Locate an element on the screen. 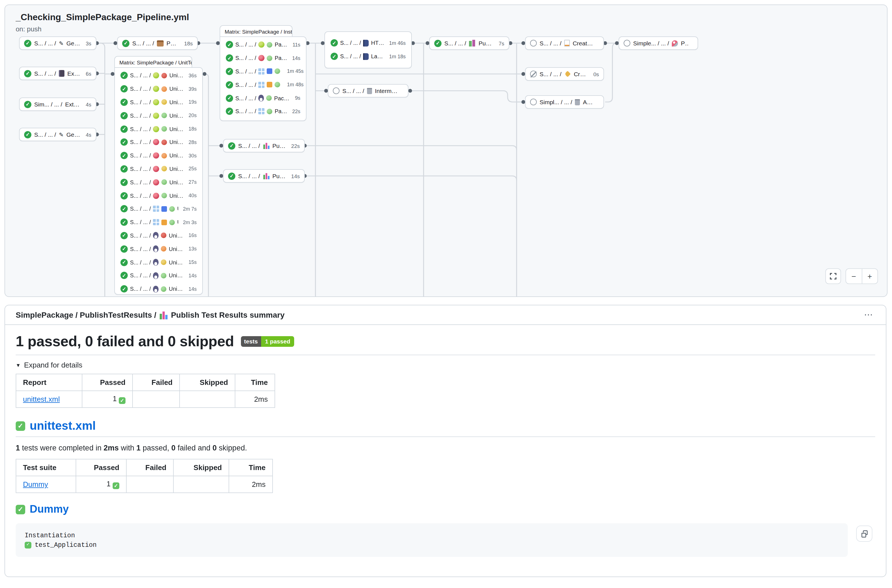  table-cell-link: unittest.xml is located at coordinates (41, 399).